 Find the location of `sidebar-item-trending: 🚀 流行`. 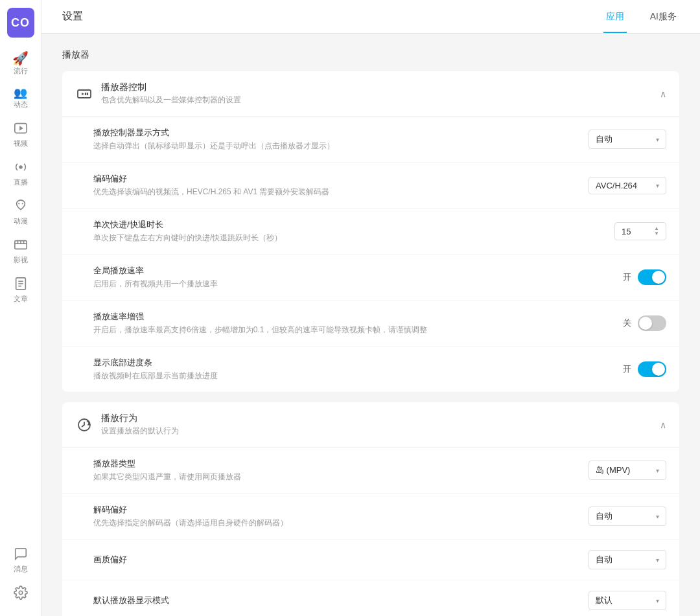

sidebar-item-trending: 🚀 流行 is located at coordinates (21, 63).